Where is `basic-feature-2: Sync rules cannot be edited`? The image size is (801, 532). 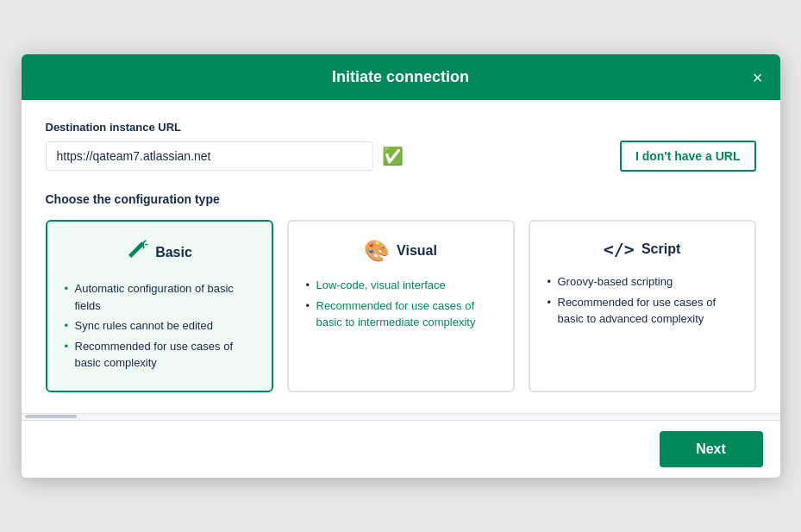
basic-feature-2: Sync rules cannot be edited is located at coordinates (160, 326).